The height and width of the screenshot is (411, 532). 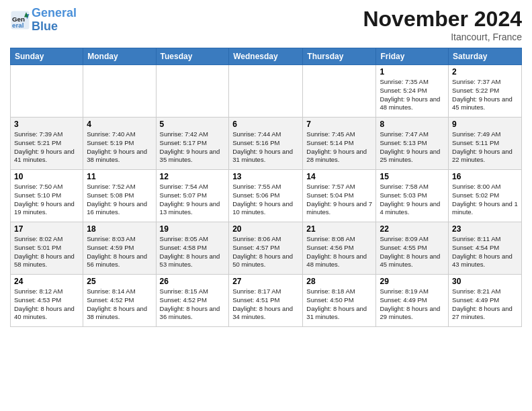 I want to click on day-number: 7, so click(x=339, y=124).